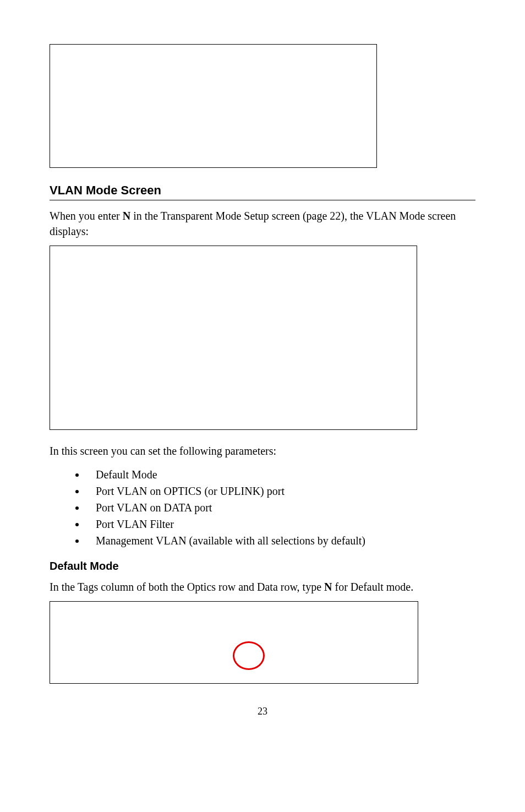  I want to click on para3-bold-n: N, so click(328, 587).